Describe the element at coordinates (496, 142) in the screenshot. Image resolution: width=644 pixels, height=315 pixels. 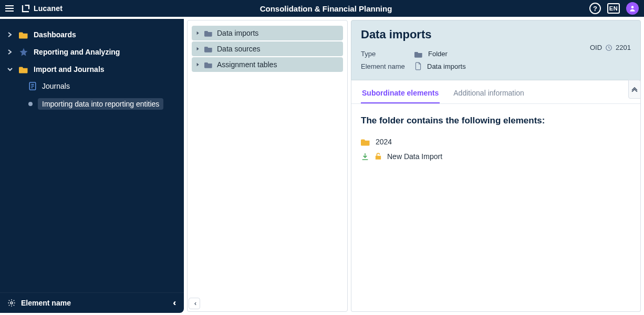
I see `element-row-2024: 2024` at that location.